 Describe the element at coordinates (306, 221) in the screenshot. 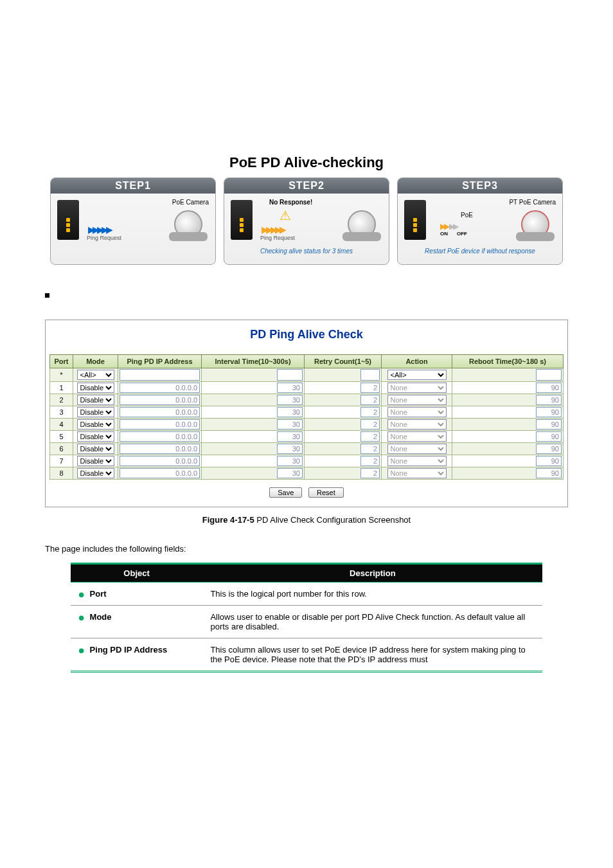

I see `step2-box: STEP2 No Response! ⚠ ▶▶▶▶▶ Ping Request …` at that location.